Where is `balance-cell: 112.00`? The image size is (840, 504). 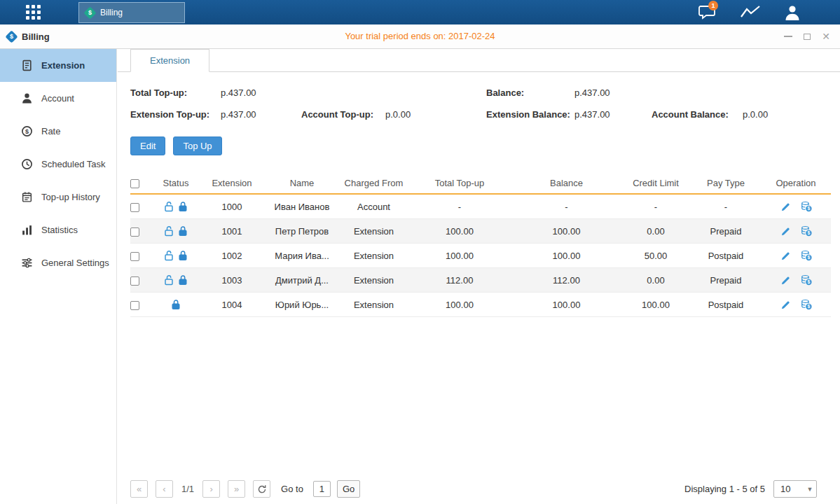 balance-cell: 112.00 is located at coordinates (566, 280).